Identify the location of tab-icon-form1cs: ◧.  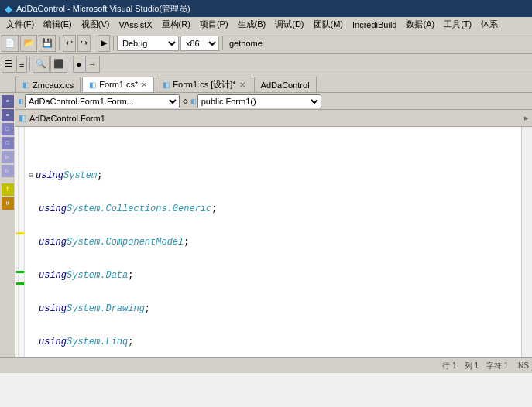
(93, 85).